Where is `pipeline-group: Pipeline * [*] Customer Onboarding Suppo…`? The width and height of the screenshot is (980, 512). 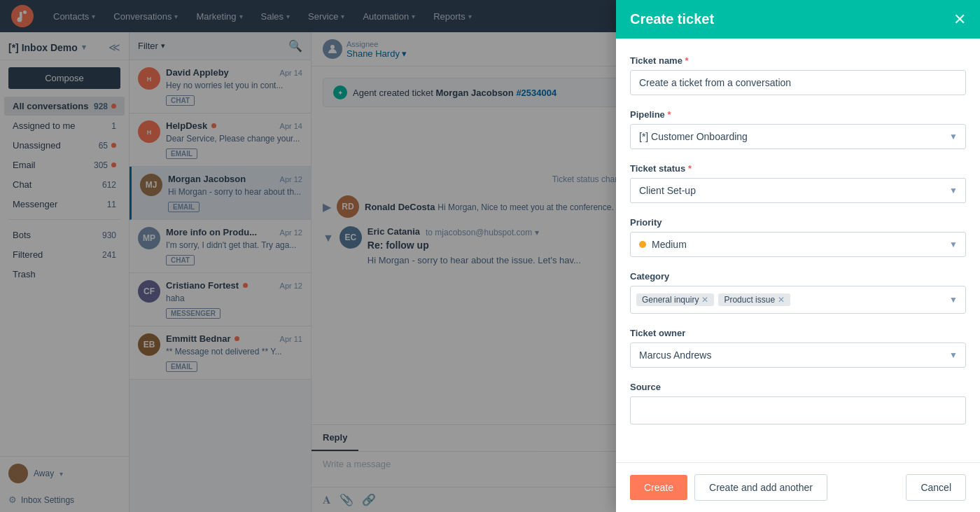 pipeline-group: Pipeline * [*] Customer Onboarding Suppo… is located at coordinates (798, 129).